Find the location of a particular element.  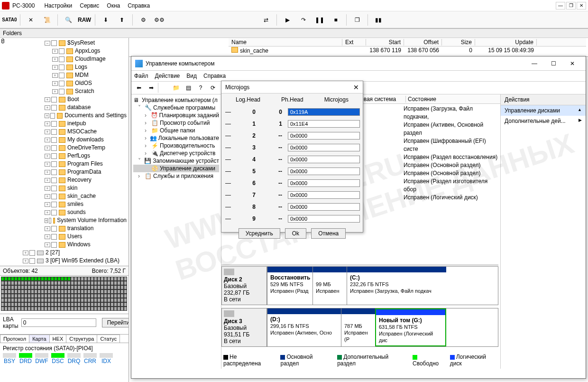

stop-icon: ■ is located at coordinates (336, 20).